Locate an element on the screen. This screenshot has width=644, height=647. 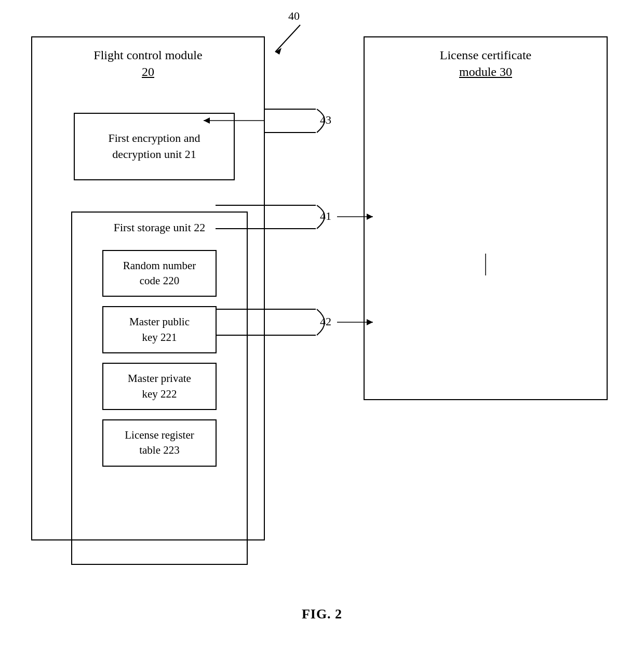
random-number-box: Random number code 220 is located at coordinates (159, 273).